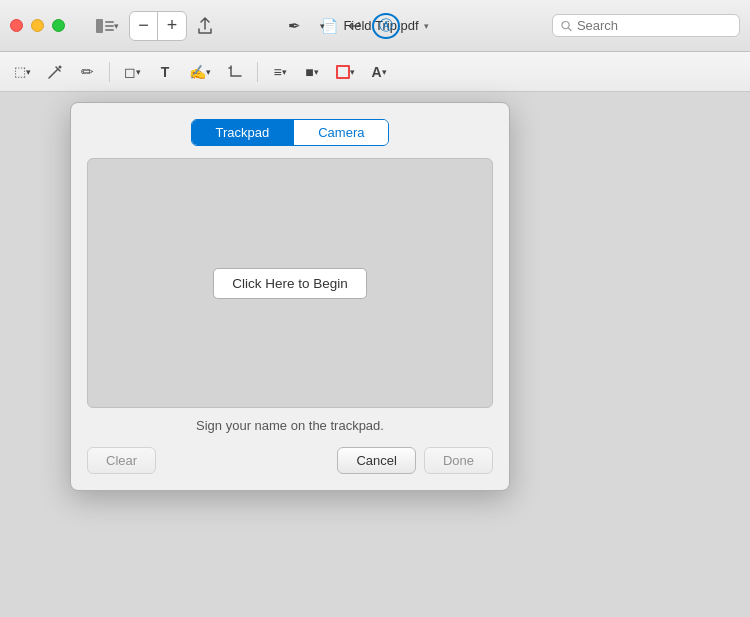 This screenshot has height=617, width=750. I want to click on fill-color-button: ■ ▾, so click(312, 72).